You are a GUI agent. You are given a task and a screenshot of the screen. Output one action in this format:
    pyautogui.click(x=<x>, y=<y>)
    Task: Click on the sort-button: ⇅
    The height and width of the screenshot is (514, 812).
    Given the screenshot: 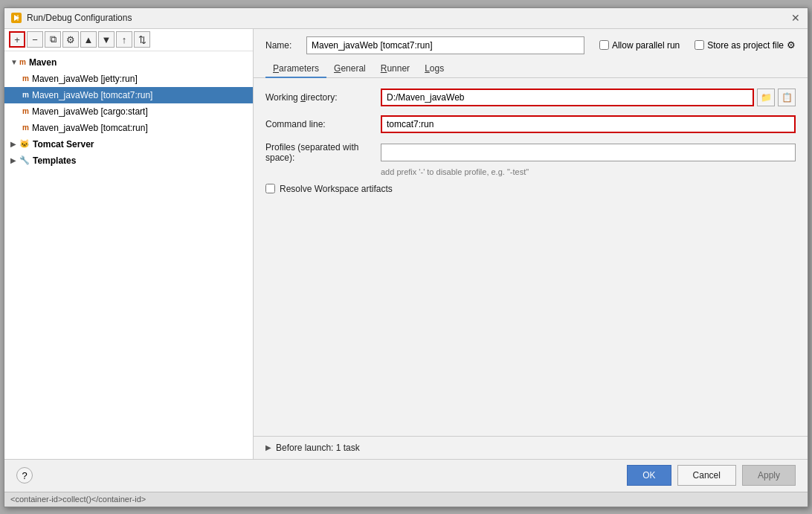 What is the action you would take?
    pyautogui.click(x=142, y=39)
    